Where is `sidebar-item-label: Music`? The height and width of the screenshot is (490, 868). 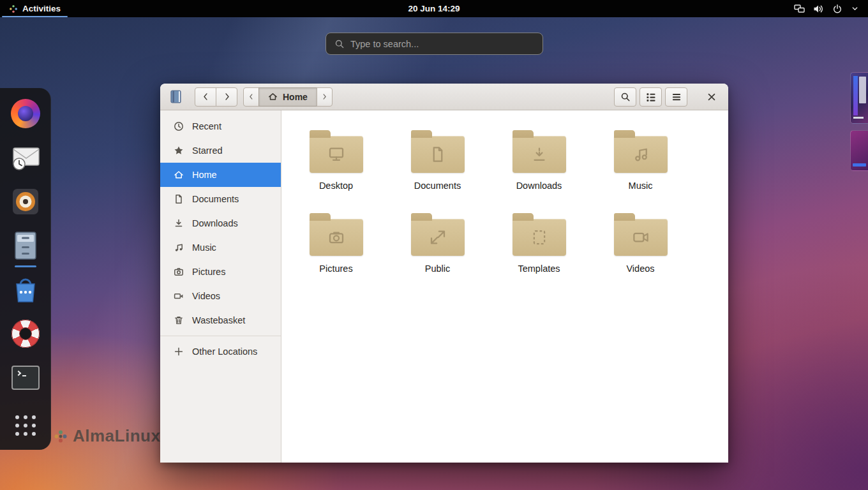 sidebar-item-label: Music is located at coordinates (204, 248).